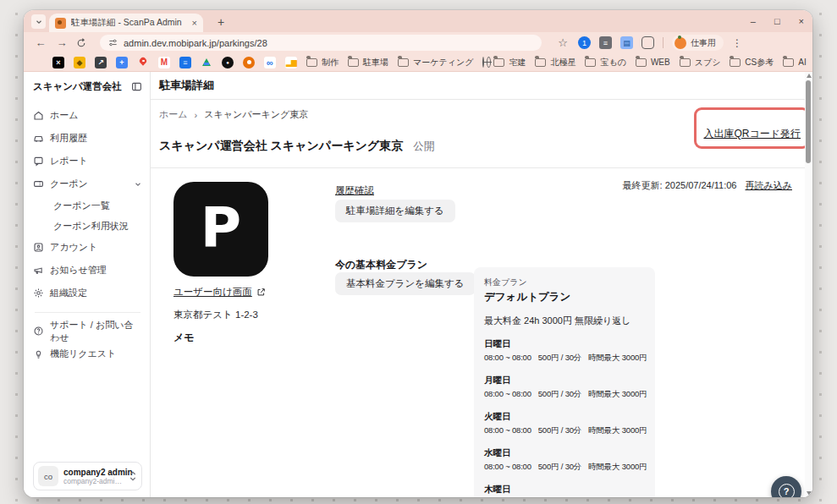 The image size is (837, 504). I want to click on parking-logo: P, so click(221, 229).